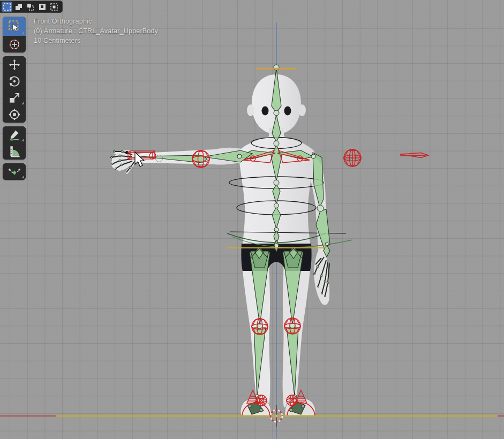 The image size is (504, 439). What do you see at coordinates (14, 44) in the screenshot?
I see `tool-cursor` at bounding box center [14, 44].